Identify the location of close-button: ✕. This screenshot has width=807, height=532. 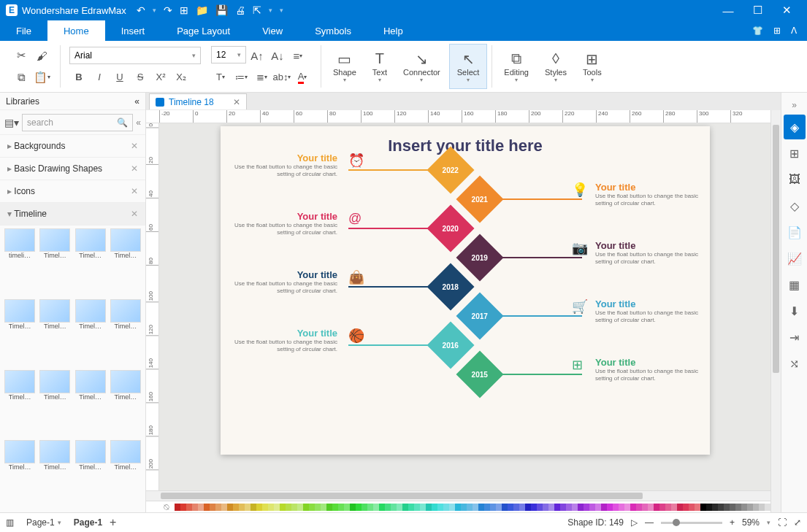
(787, 10).